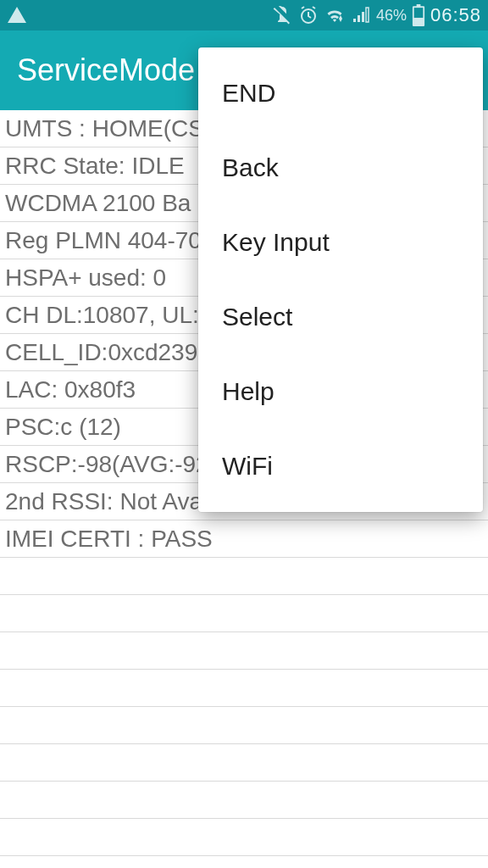 Image resolution: width=488 pixels, height=868 pixels. Describe the element at coordinates (456, 15) in the screenshot. I see `clock: 06:58` at that location.